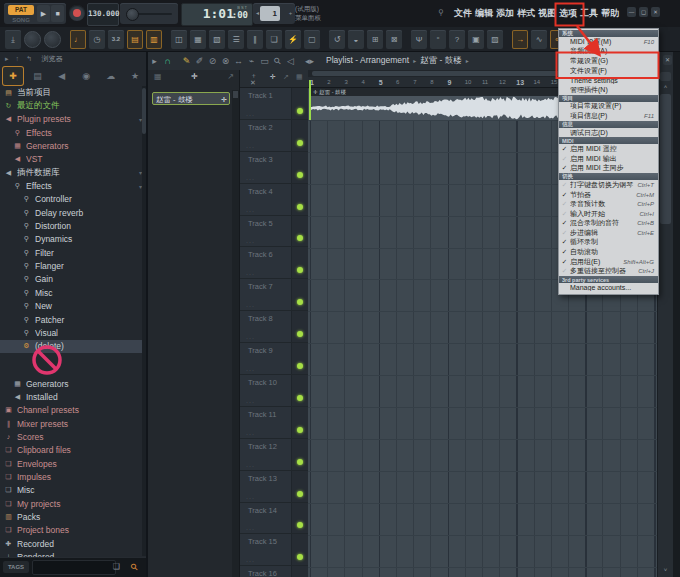 This screenshot has height=577, width=680. What do you see at coordinates (608, 233) in the screenshot?
I see `menu-row: ✓ 步进编辑 Ctrl+E` at bounding box center [608, 233].